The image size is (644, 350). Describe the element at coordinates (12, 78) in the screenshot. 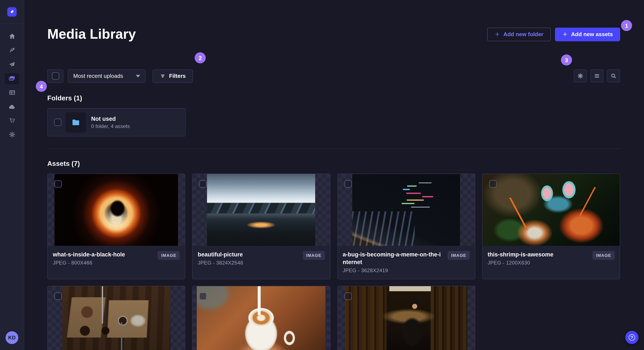

I see `sidebar-item-media-library` at that location.